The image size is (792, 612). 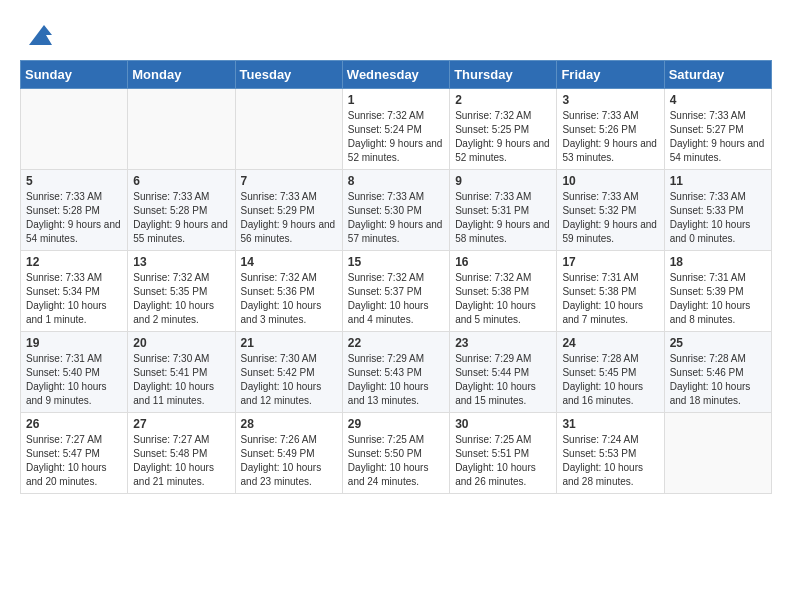 I want to click on day-cell: 8Sunrise: 7:33 AMSunset: 5:30 PMDaylight…, so click(x=396, y=210).